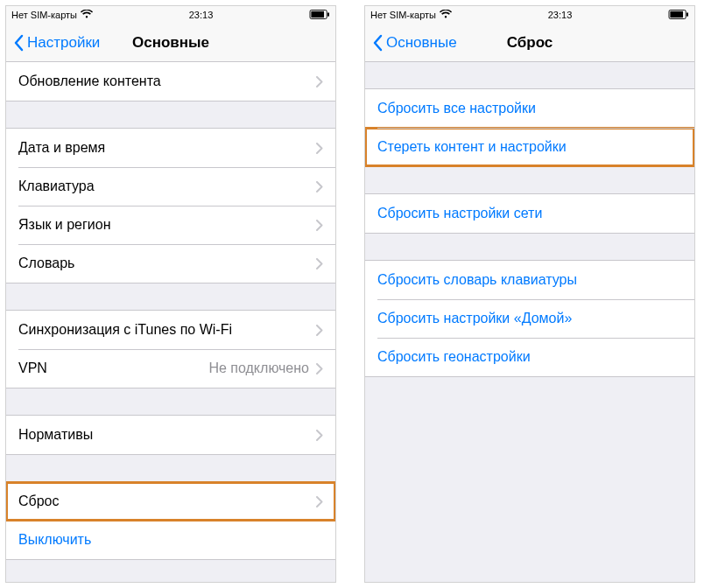 The width and height of the screenshot is (704, 588). I want to click on cell-label: Сбросить геонастройки, so click(454, 357).